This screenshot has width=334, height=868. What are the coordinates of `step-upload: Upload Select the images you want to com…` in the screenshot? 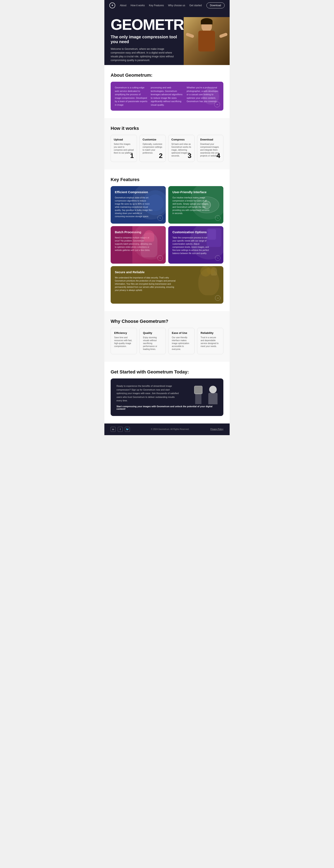 It's located at (124, 148).